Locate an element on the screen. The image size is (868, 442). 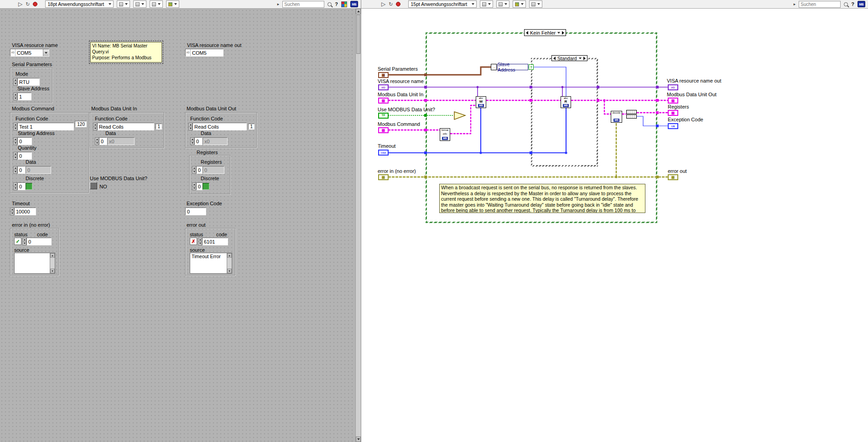
turnaround-delay-comment: When a broadcast request is sent on the … is located at coordinates (542, 198).